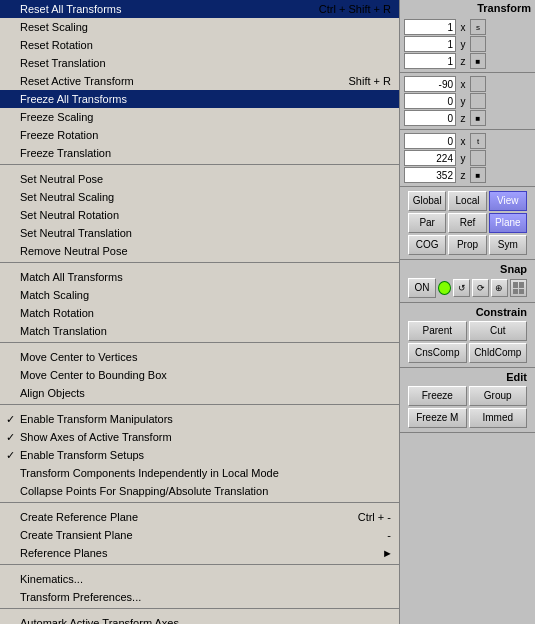  I want to click on menu-item-reset-active-transform: Reset Active TransformShift + R, so click(200, 81).